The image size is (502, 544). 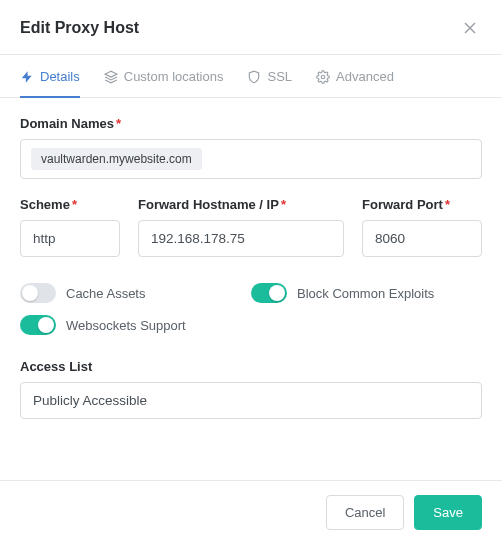 I want to click on label-forward-host: Forward Hostname / IP*, so click(x=241, y=204).